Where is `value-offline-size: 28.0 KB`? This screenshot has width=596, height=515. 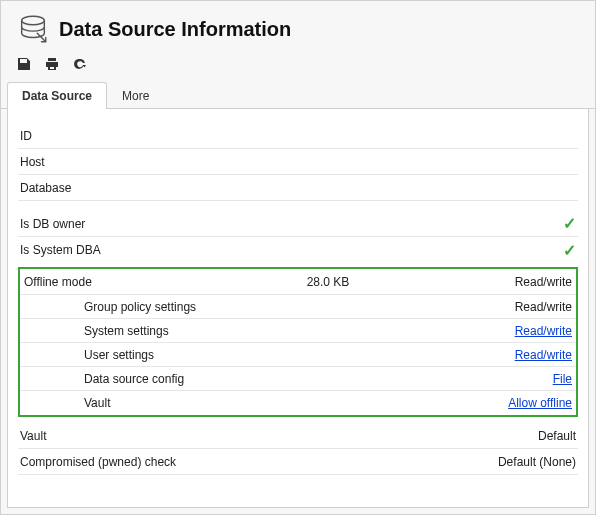 value-offline-size: 28.0 KB is located at coordinates (328, 282).